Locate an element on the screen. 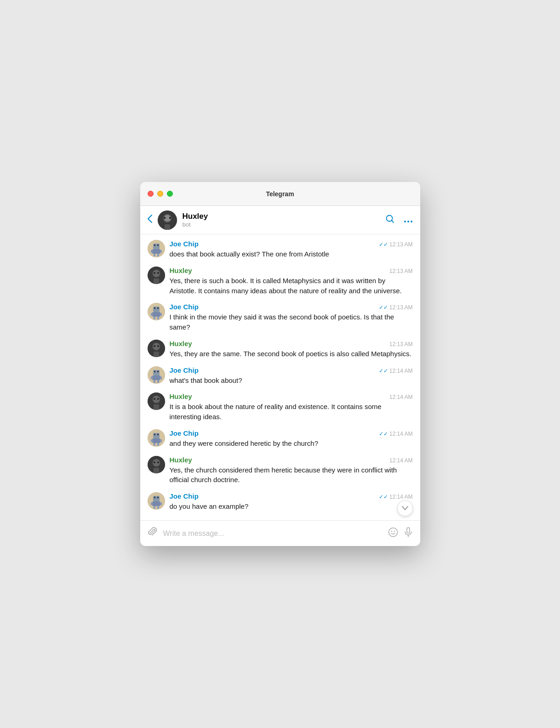 The height and width of the screenshot is (728, 560). contact-status: bot is located at coordinates (284, 224).